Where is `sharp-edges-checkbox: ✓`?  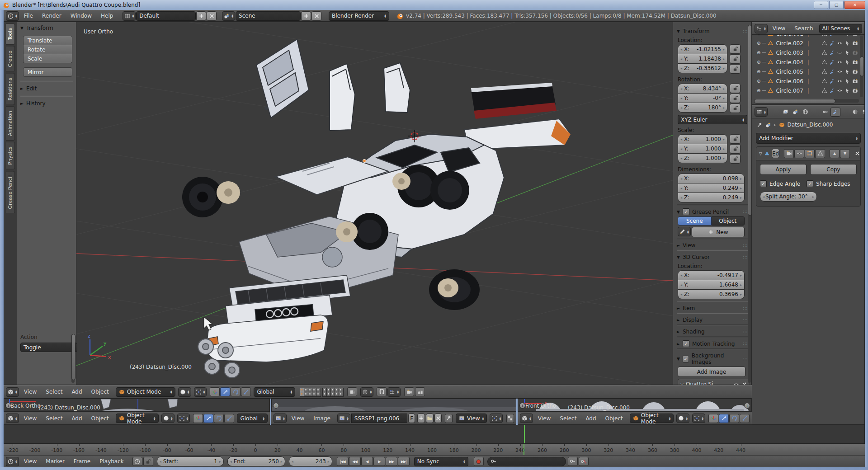 sharp-edges-checkbox: ✓ is located at coordinates (810, 183).